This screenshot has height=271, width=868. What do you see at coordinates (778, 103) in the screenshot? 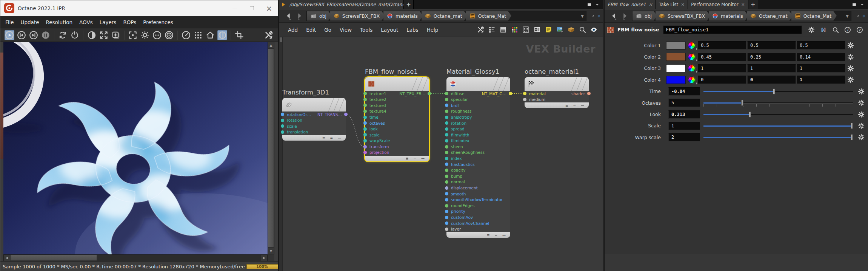
I see `param-slider` at bounding box center [778, 103].